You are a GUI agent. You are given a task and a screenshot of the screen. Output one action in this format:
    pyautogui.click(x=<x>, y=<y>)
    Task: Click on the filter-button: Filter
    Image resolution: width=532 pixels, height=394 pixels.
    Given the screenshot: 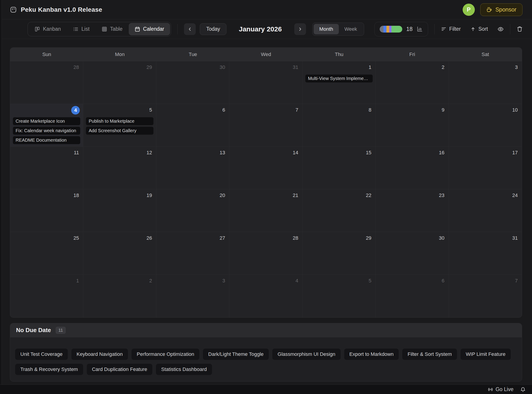 What is the action you would take?
    pyautogui.click(x=451, y=29)
    